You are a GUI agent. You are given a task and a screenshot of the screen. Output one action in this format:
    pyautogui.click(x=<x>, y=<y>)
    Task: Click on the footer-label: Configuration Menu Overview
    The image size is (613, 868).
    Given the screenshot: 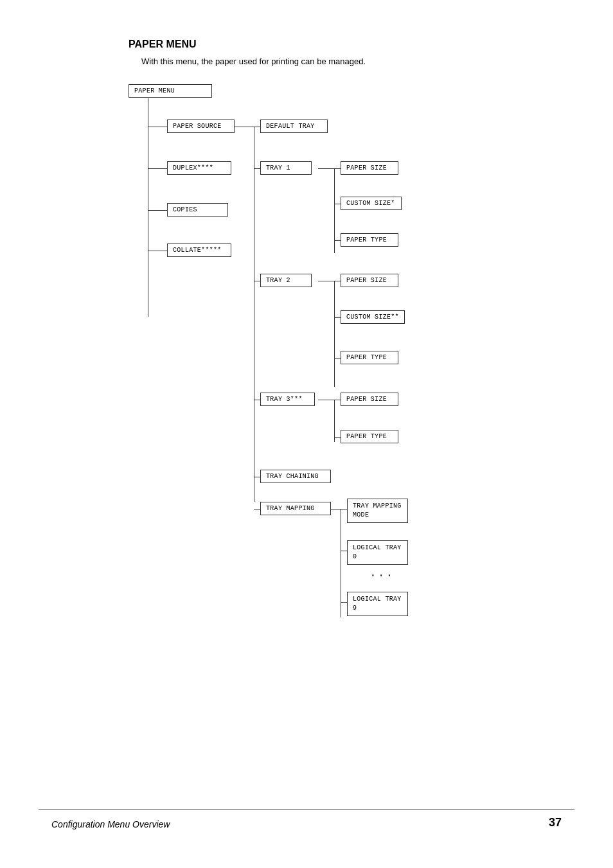 What is the action you would take?
    pyautogui.click(x=111, y=824)
    